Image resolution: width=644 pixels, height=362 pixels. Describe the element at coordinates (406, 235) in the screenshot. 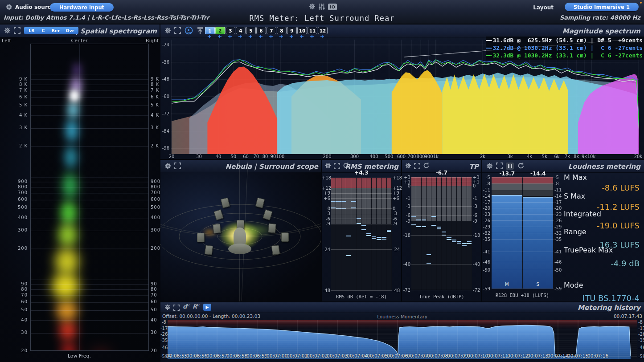

I see `meter-scale-label: -18` at that location.